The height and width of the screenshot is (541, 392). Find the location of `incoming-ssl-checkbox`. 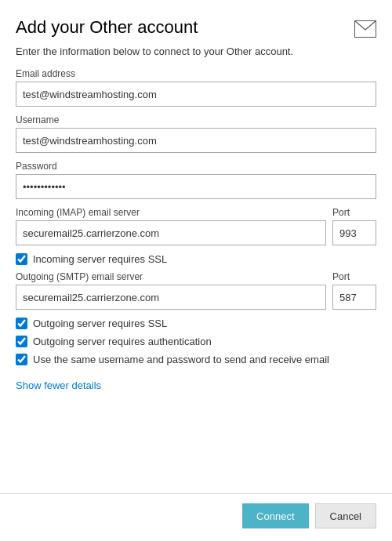

incoming-ssl-checkbox is located at coordinates (22, 259).